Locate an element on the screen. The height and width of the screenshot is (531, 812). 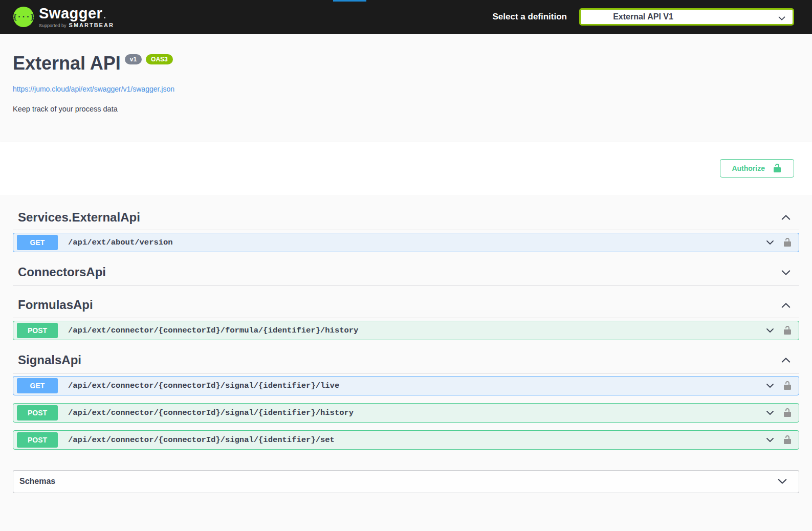
topbar: {···} Swagger Supported by SMARTBEAR Sel… is located at coordinates (406, 17).